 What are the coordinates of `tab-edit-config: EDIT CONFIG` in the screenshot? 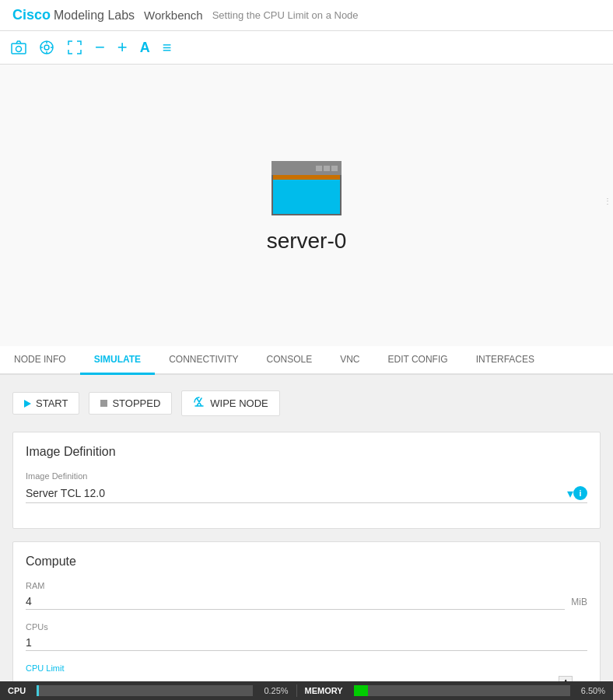 It's located at (419, 361).